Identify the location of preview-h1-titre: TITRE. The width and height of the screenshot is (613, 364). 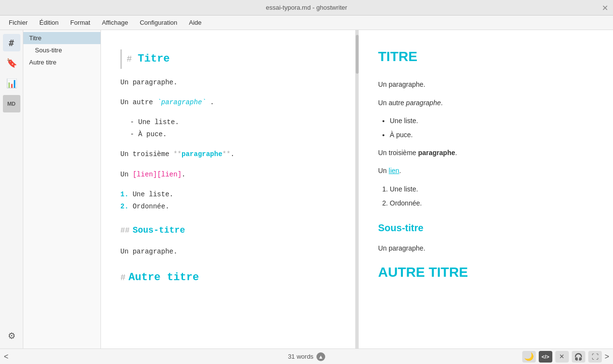
(486, 57).